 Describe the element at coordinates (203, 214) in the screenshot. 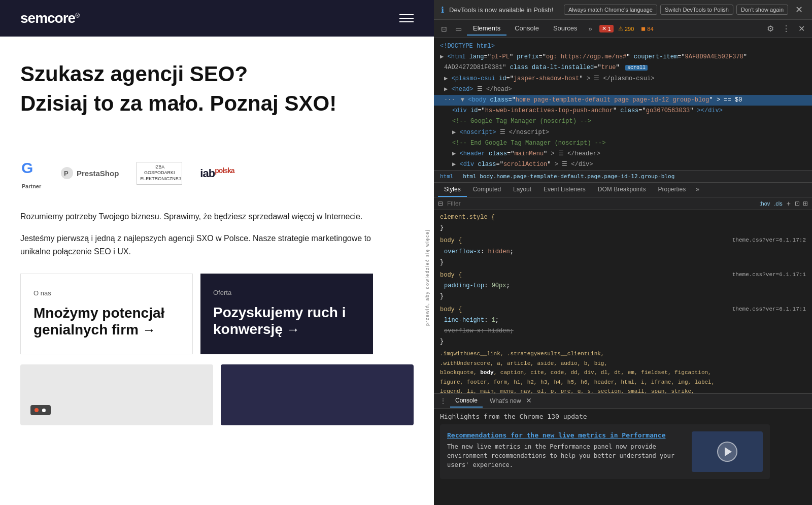

I see `body-text-1: Rozumiemy potrzeby Twojego biznesu. Spra…` at that location.